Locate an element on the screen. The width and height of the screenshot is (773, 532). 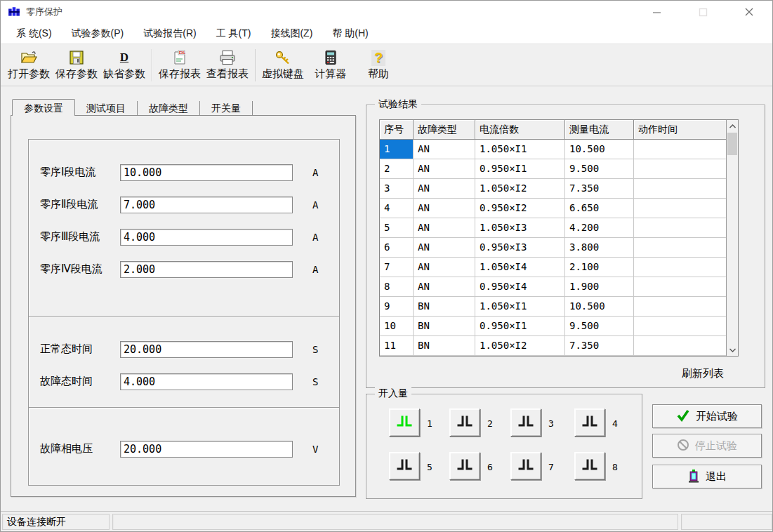
table-cell: 4 is located at coordinates (397, 208).